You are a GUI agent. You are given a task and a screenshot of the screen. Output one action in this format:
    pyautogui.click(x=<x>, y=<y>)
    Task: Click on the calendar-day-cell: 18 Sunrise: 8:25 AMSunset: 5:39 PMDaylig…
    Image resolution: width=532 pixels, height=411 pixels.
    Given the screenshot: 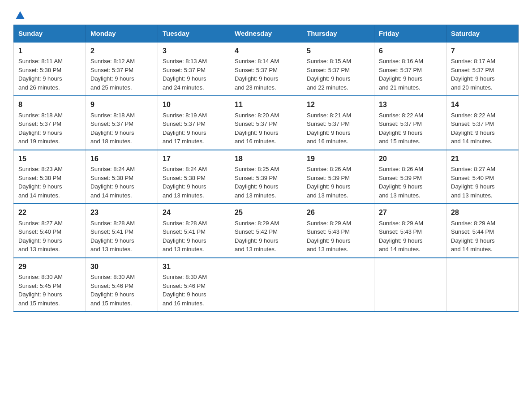 What is the action you would take?
    pyautogui.click(x=266, y=177)
    